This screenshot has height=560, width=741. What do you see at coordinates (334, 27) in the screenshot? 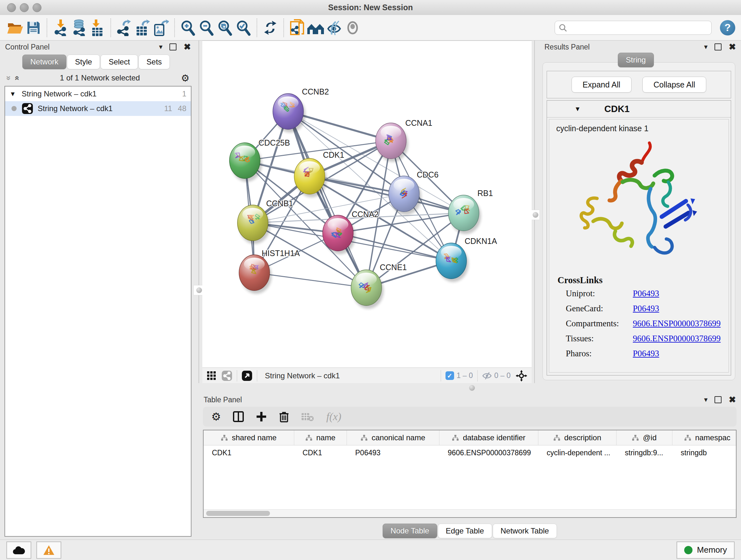
I see `hide-selected-button` at bounding box center [334, 27].